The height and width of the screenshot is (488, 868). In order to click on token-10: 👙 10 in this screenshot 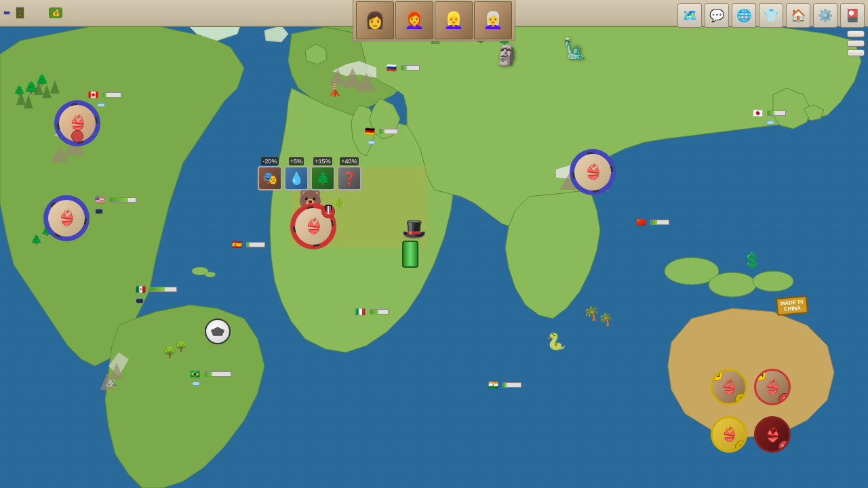, I will do `click(772, 434)`.